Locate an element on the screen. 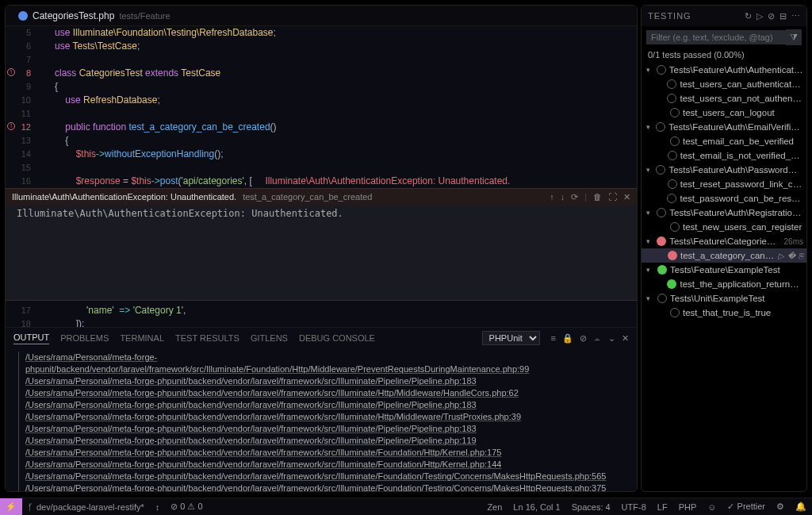  git-sync: ↕ is located at coordinates (158, 507).